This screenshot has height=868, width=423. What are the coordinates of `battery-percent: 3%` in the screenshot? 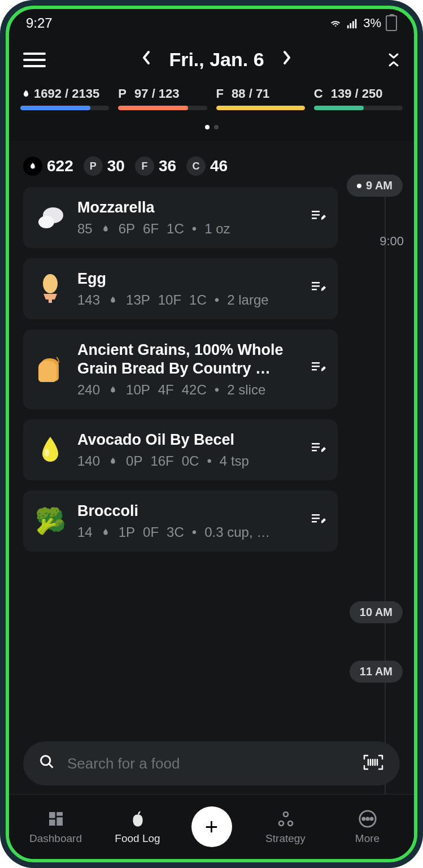 It's located at (372, 23).